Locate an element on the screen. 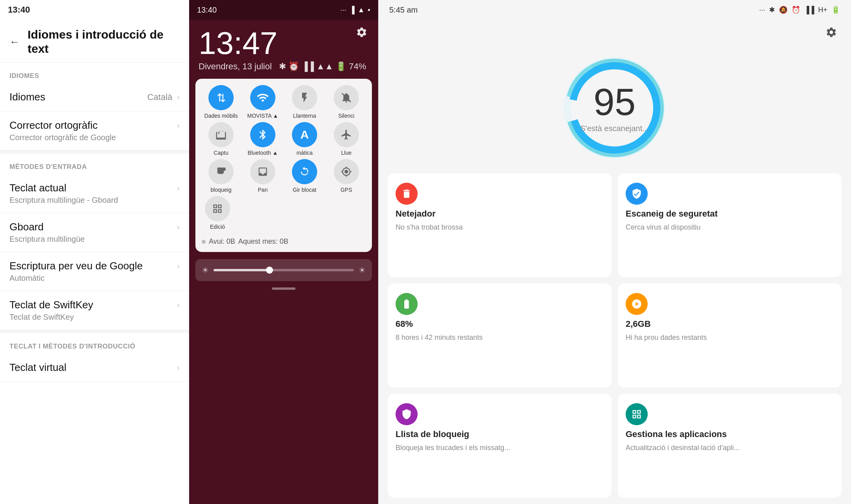 This screenshot has height=504, width=851. pan-icon is located at coordinates (263, 172).